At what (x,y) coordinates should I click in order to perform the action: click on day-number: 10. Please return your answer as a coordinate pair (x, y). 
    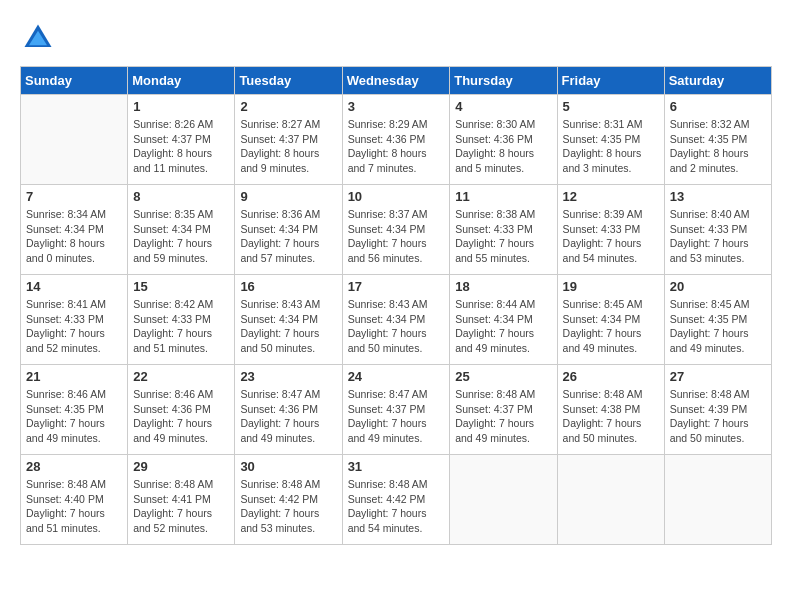
    Looking at the image, I should click on (396, 196).